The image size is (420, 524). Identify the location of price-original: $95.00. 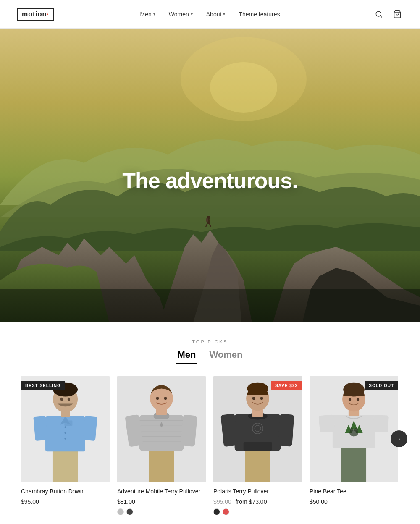
(223, 502).